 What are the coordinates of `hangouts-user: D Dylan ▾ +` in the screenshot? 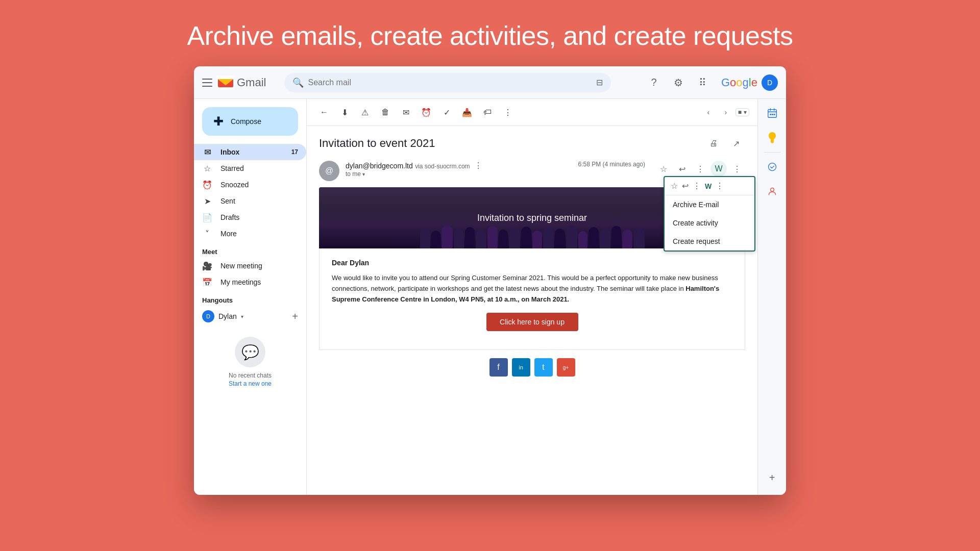 It's located at (250, 316).